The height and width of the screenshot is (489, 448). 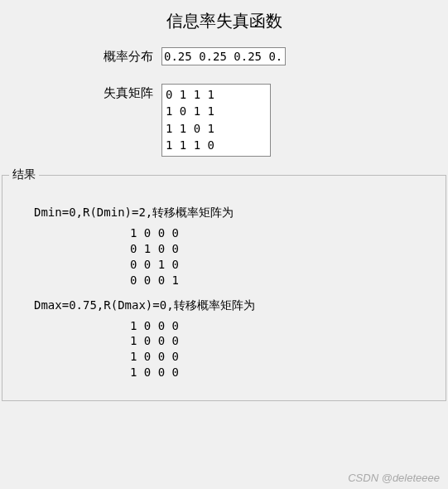 I want to click on dmin-result-line: Dmin=0,R(Dmin)=2,转移概率矩阵为, so click(x=234, y=213).